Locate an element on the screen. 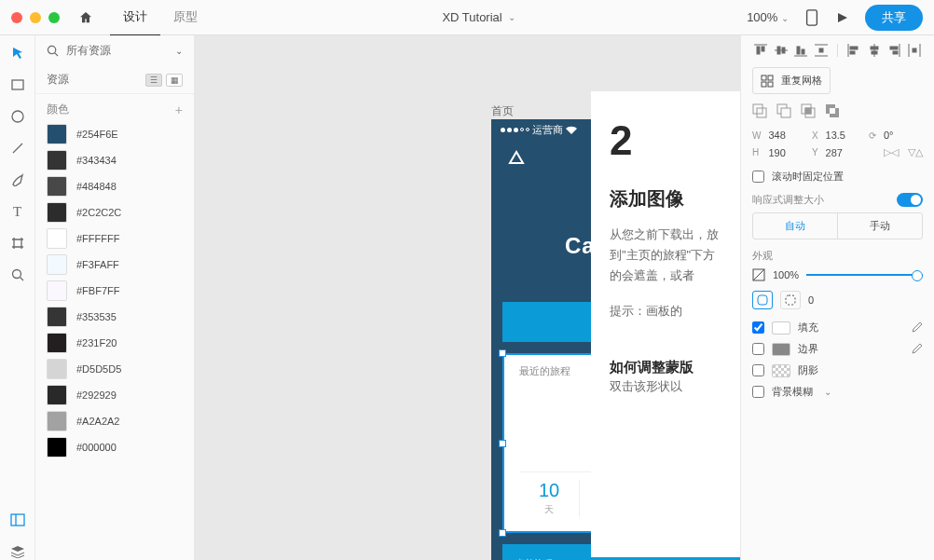 The width and height of the screenshot is (934, 560). artboard-tool is located at coordinates (18, 243).